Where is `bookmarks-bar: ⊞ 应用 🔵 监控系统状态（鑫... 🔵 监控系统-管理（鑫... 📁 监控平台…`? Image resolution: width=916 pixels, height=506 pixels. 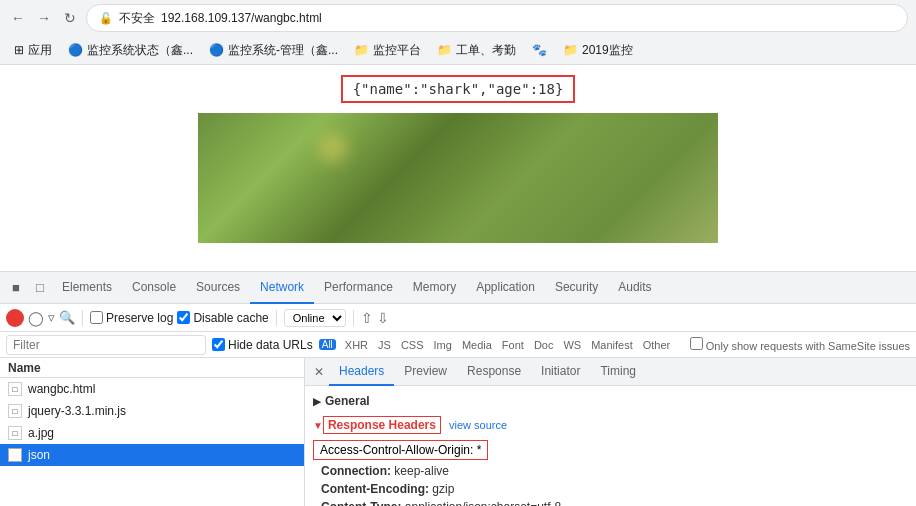 bookmarks-bar: ⊞ 应用 🔵 监控系统状态（鑫... 🔵 监控系统-管理（鑫... 📁 监控平台… is located at coordinates (458, 50).